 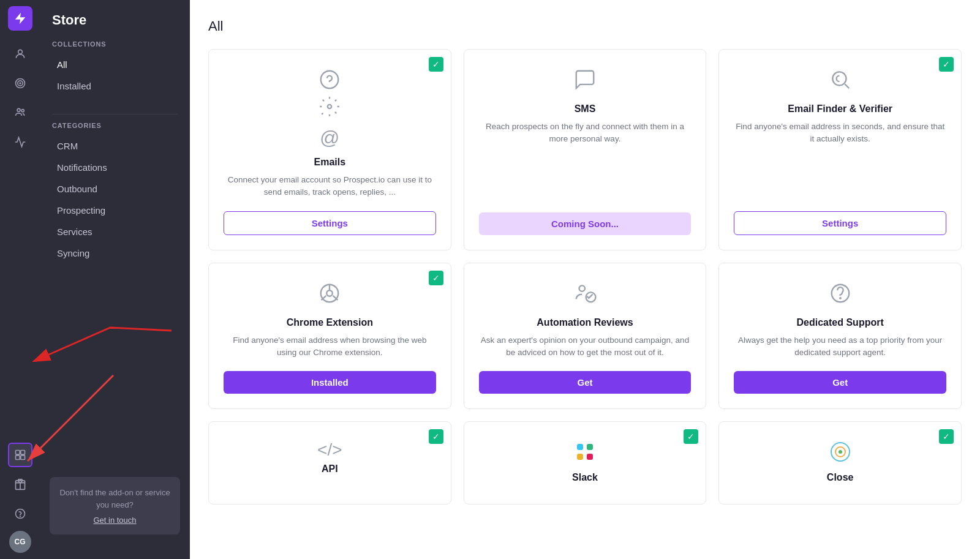 What do you see at coordinates (840, 454) in the screenshot?
I see `close-crm-icon` at bounding box center [840, 454].